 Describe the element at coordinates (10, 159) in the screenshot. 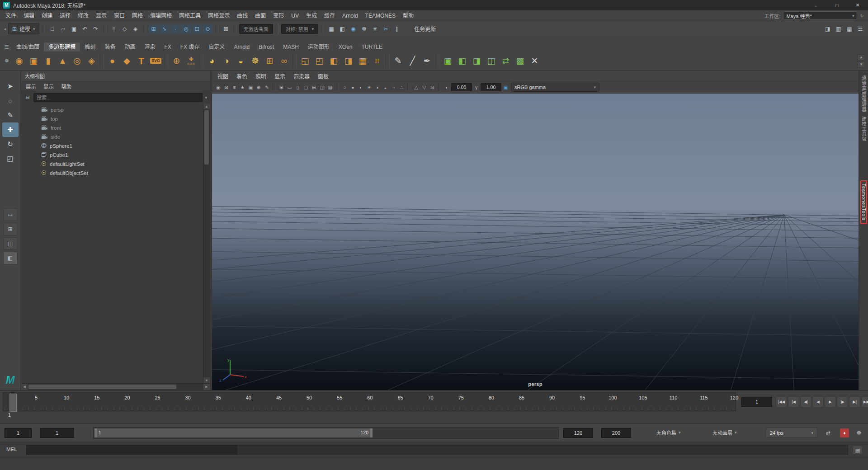

I see `scale-tool: ◰` at that location.